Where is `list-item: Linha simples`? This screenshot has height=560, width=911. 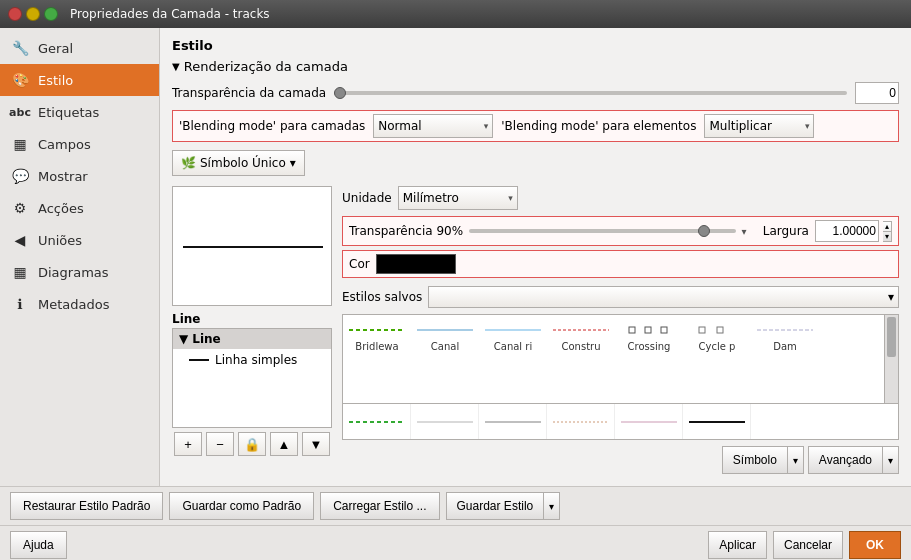 list-item: Linha simples is located at coordinates (252, 360).